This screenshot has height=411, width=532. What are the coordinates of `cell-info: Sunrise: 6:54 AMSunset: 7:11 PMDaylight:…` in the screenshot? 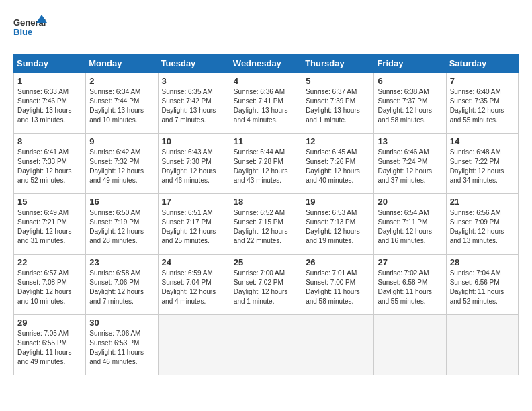 It's located at (404, 227).